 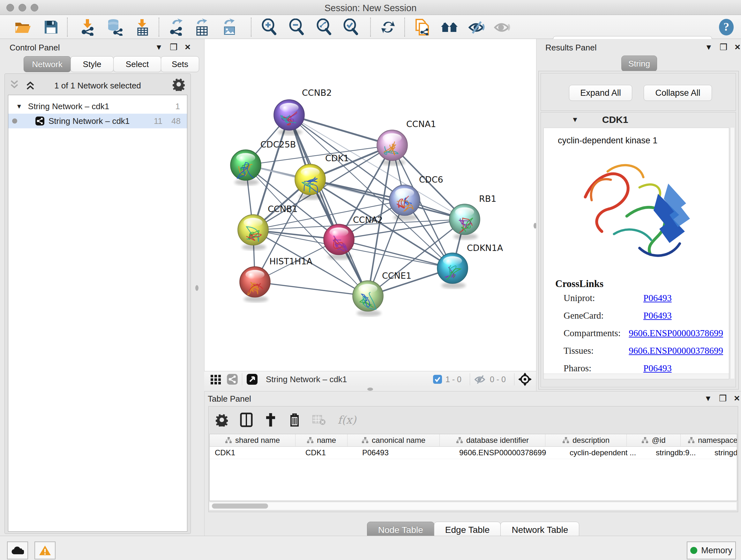 What do you see at coordinates (397, 275) in the screenshot?
I see `node-label-CCNE1: CCNE1` at bounding box center [397, 275].